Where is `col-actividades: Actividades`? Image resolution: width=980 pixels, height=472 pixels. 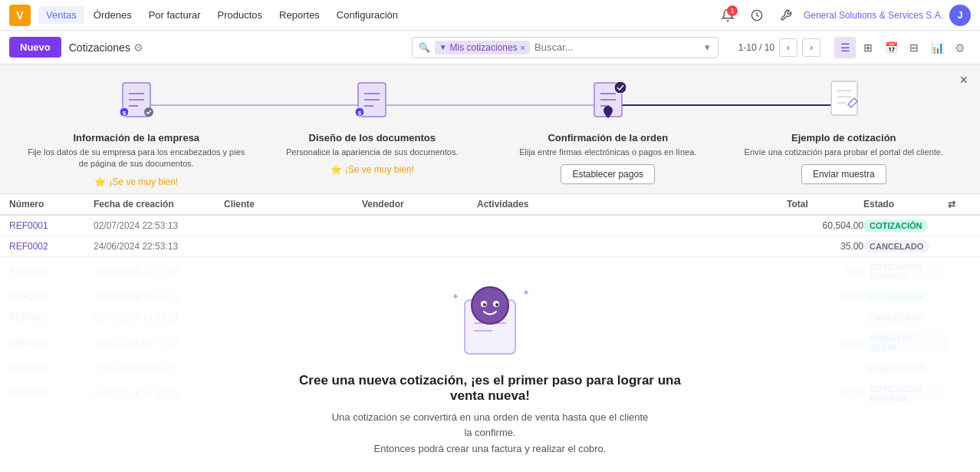 col-actividades: Actividades is located at coordinates (632, 204).